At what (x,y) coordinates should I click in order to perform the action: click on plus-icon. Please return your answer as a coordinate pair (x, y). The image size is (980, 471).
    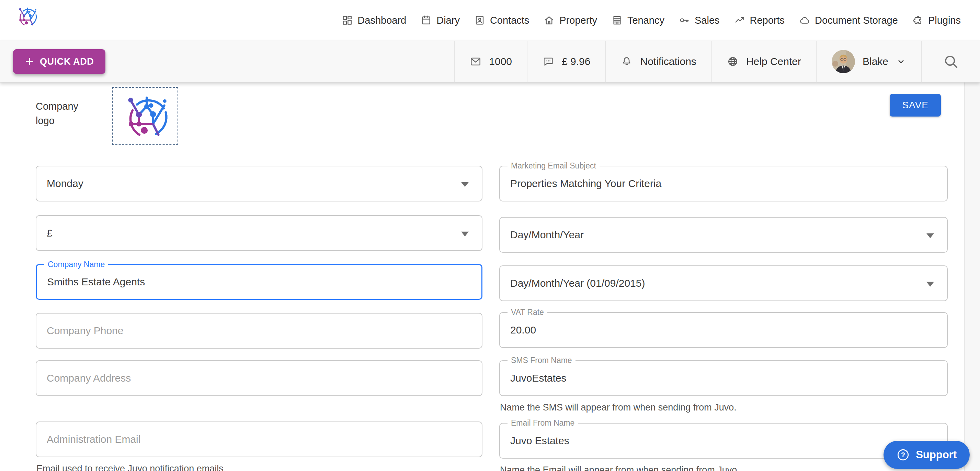
    Looking at the image, I should click on (30, 62).